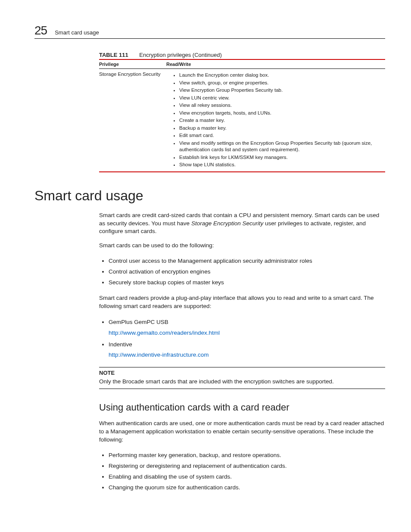 The height and width of the screenshot is (532, 411). What do you see at coordinates (114, 55) in the screenshot?
I see `table-number: TABLE 111` at bounding box center [114, 55].